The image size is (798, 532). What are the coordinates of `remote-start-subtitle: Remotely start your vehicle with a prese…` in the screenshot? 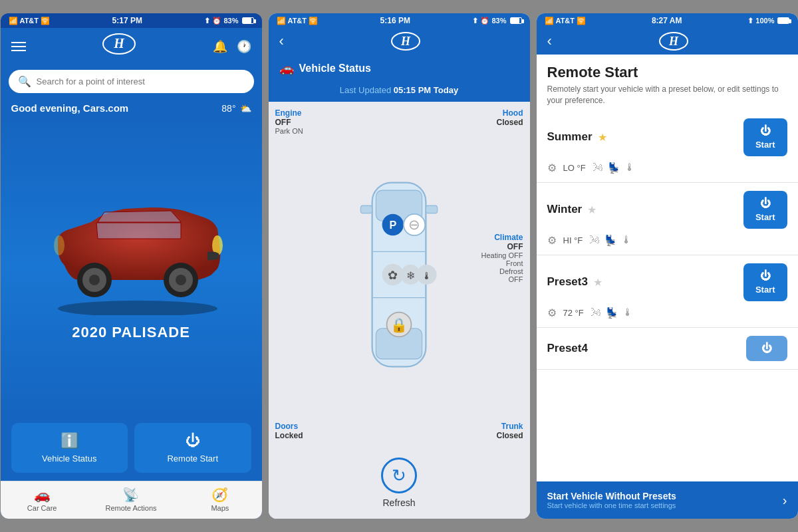 It's located at (668, 95).